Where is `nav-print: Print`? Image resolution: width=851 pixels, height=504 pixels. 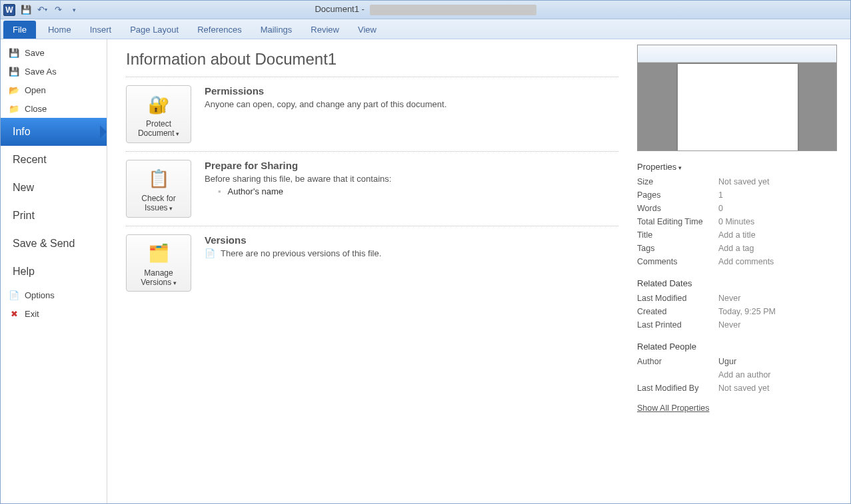 nav-print: Print is located at coordinates (53, 216).